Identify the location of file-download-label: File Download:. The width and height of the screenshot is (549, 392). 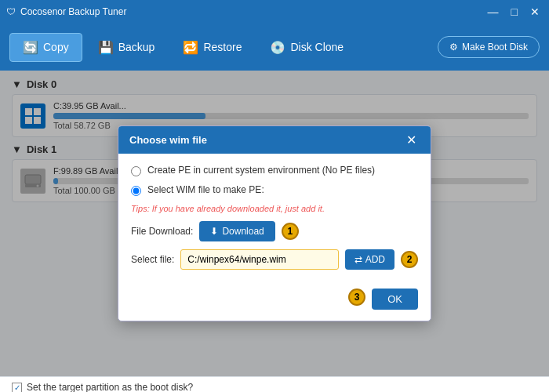
(162, 231).